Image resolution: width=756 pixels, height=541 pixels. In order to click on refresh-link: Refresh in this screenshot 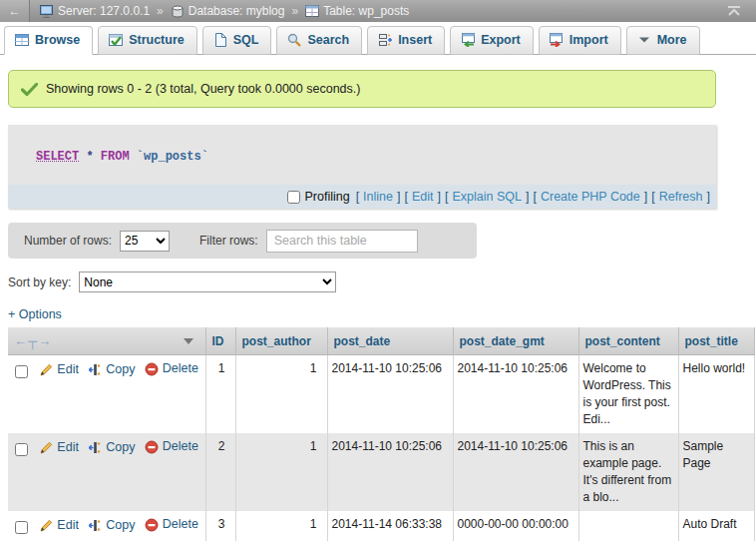, I will do `click(681, 197)`.